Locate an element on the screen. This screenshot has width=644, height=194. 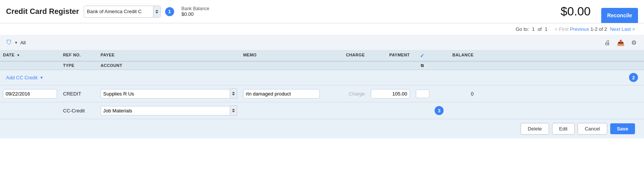
account-input is located at coordinates (119, 11).